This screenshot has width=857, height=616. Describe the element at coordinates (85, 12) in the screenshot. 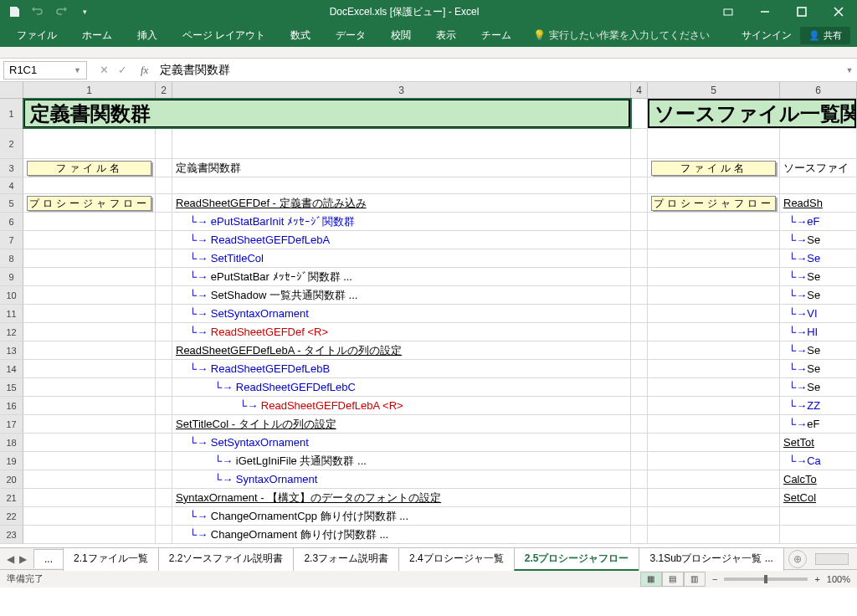

I see `qat-customize-icon: ▾` at that location.